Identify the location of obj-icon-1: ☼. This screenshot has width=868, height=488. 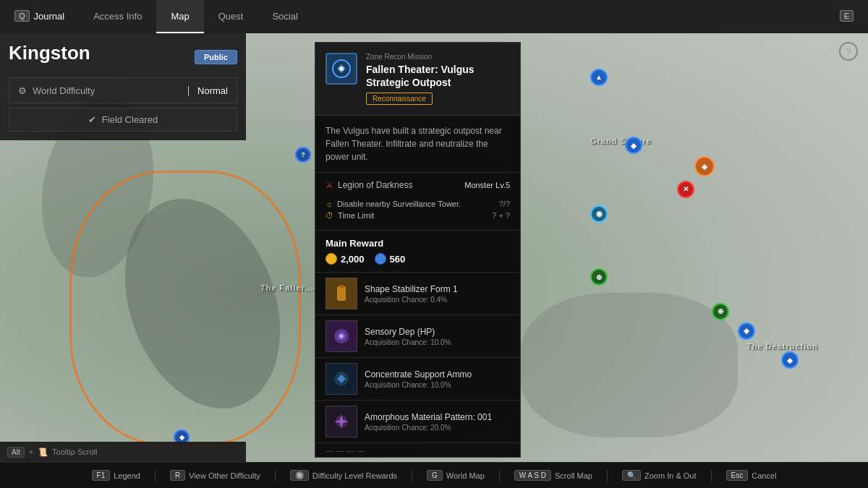
(329, 204).